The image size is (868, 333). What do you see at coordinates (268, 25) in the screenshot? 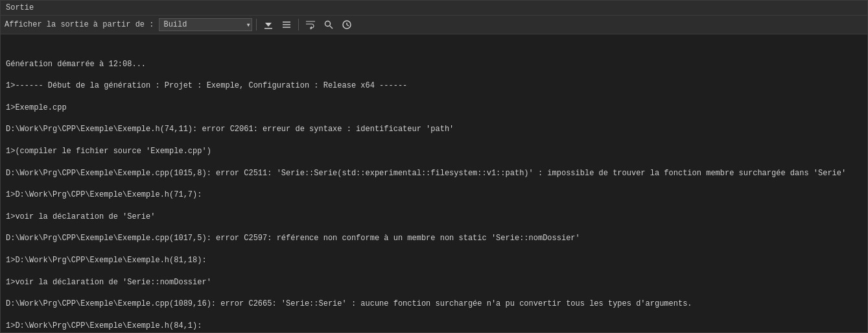
I see `scroll-end-icon` at bounding box center [268, 25].